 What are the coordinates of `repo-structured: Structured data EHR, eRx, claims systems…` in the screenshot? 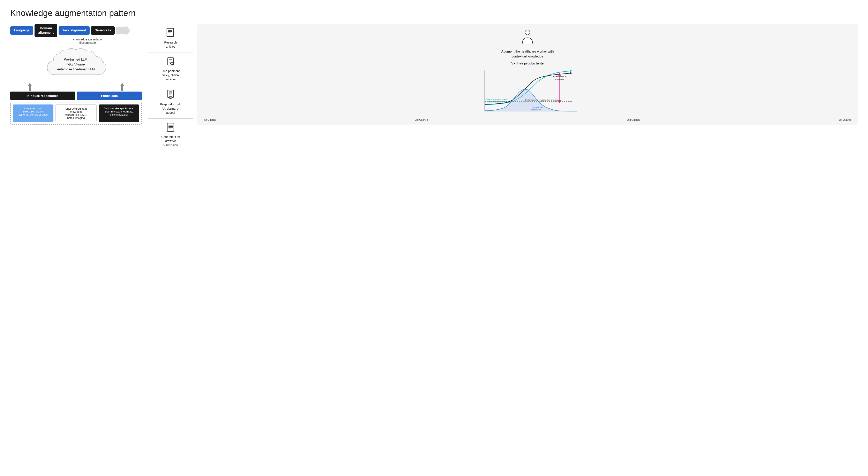 It's located at (33, 113).